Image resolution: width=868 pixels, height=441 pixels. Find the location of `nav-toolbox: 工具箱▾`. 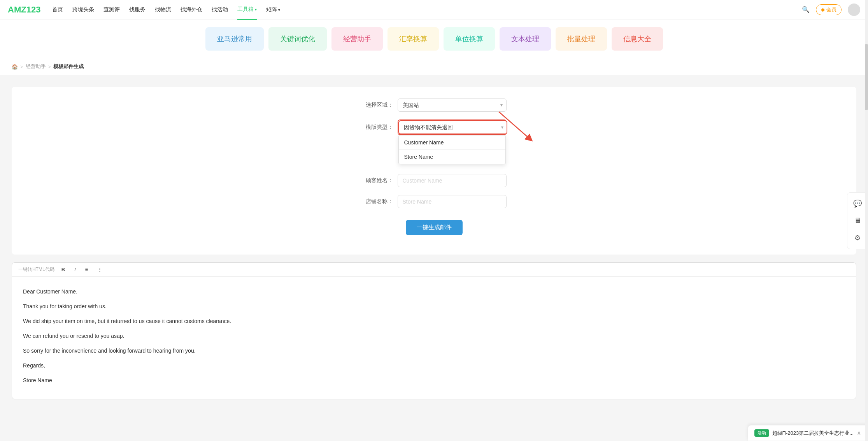

nav-toolbox: 工具箱▾ is located at coordinates (247, 10).